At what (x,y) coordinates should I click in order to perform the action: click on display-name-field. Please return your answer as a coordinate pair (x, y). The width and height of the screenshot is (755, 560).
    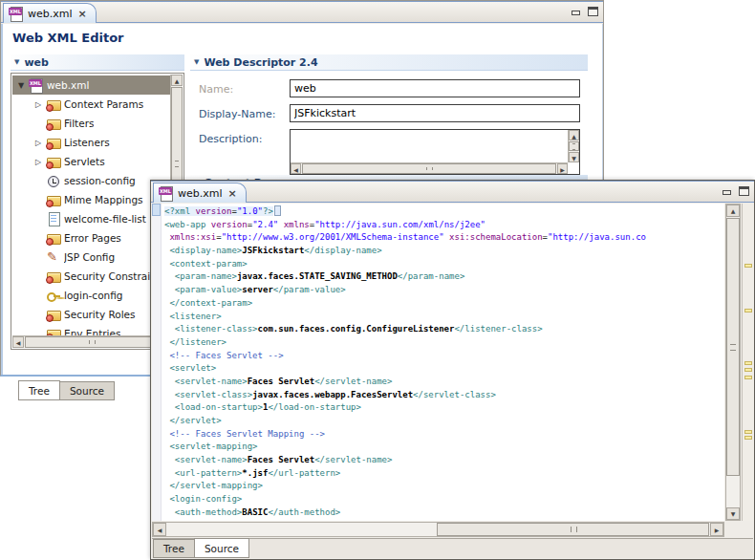
    Looking at the image, I should click on (435, 113).